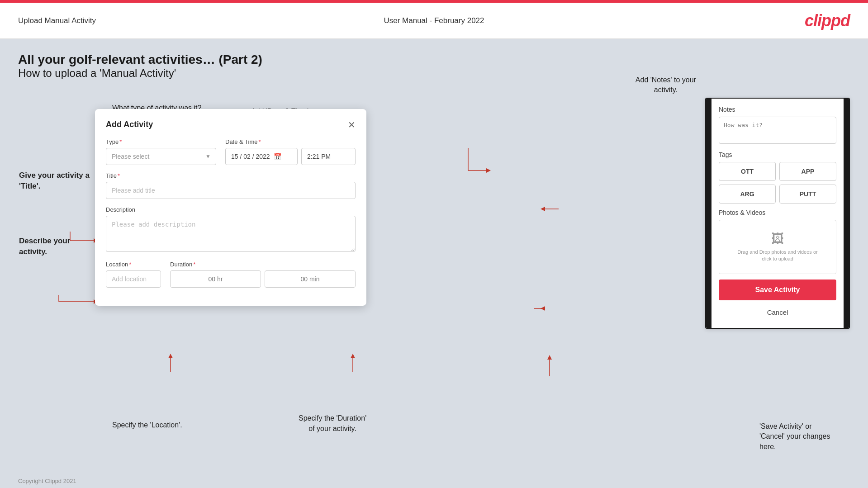 Image resolution: width=868 pixels, height=488 pixels. Describe the element at coordinates (231, 210) in the screenshot. I see `description-label: Description` at that location.